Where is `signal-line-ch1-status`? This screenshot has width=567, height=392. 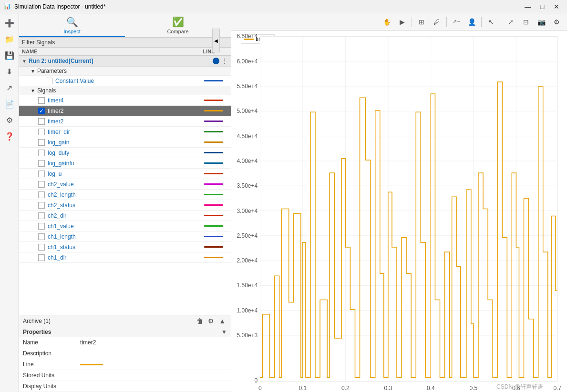 signal-line-ch1-status is located at coordinates (214, 247).